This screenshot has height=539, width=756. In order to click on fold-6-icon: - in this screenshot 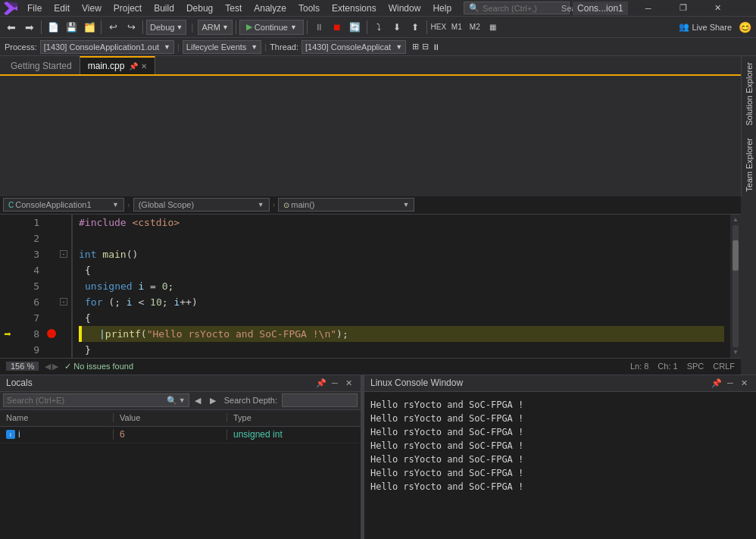, I will do `click(64, 302)`.